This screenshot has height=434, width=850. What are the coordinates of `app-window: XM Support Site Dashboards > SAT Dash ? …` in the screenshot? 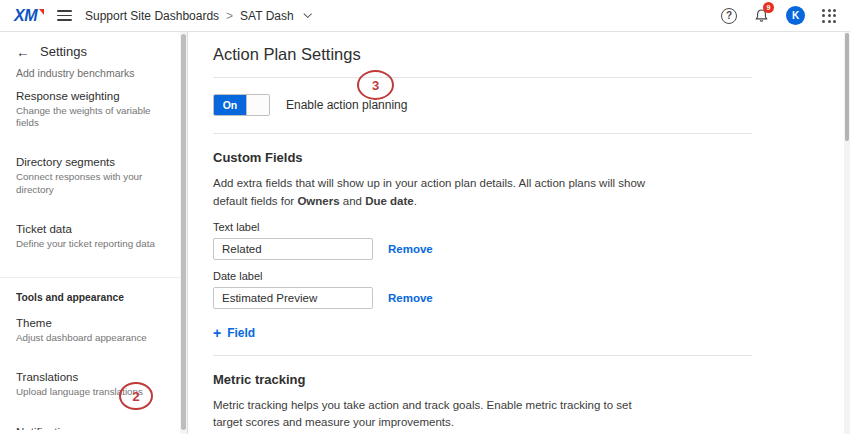 It's located at (425, 16).